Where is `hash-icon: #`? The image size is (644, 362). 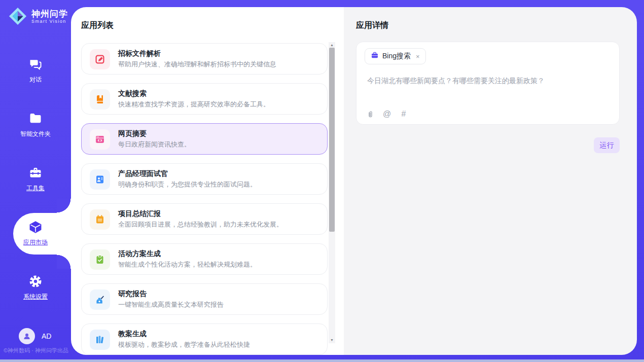
hash-icon: # is located at coordinates (404, 114).